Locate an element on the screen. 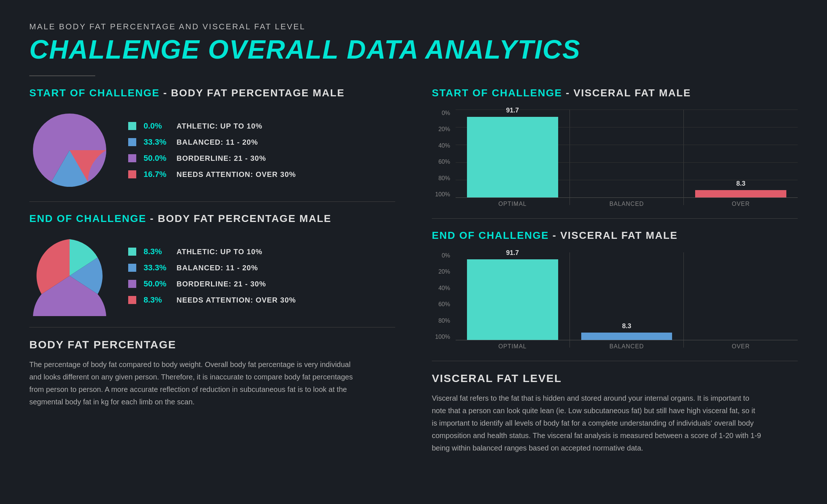 The width and height of the screenshot is (827, 504). right-text-body: Visceral fat refers to the fat that is h… is located at coordinates (597, 423).